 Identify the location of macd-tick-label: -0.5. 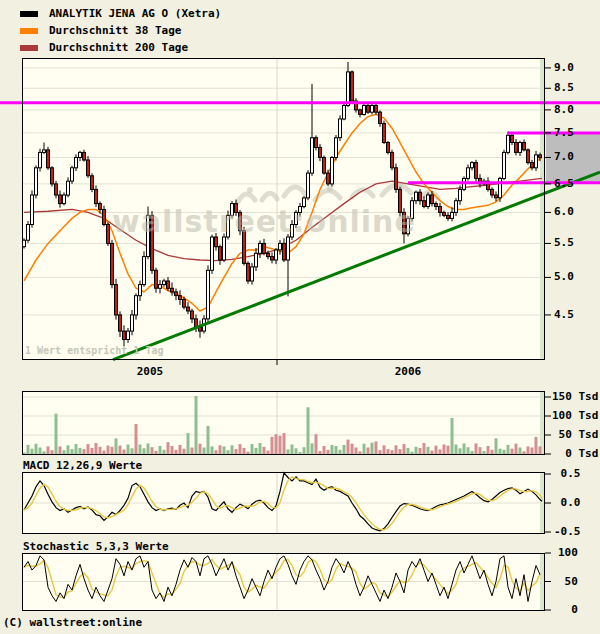
(568, 532).